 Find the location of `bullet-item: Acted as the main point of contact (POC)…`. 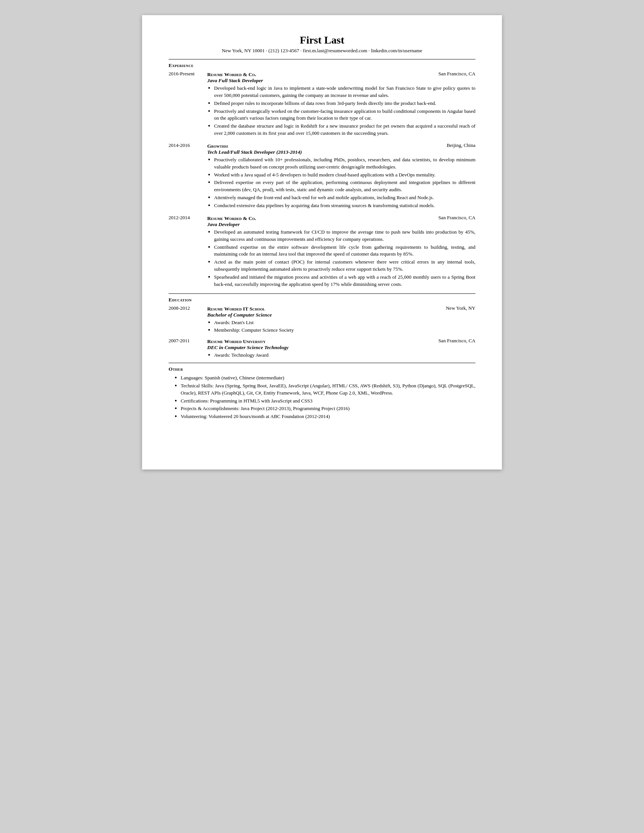

bullet-item: Acted as the main point of contact (POC)… is located at coordinates (341, 266).